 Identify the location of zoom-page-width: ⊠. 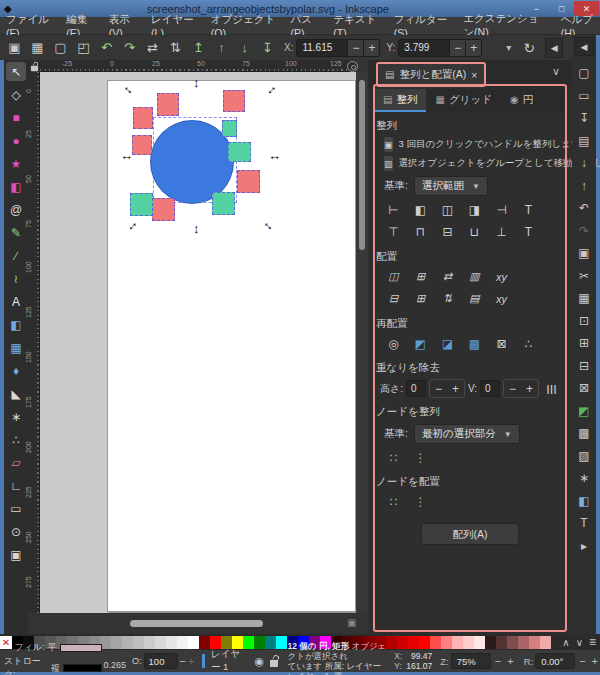
(584, 388).